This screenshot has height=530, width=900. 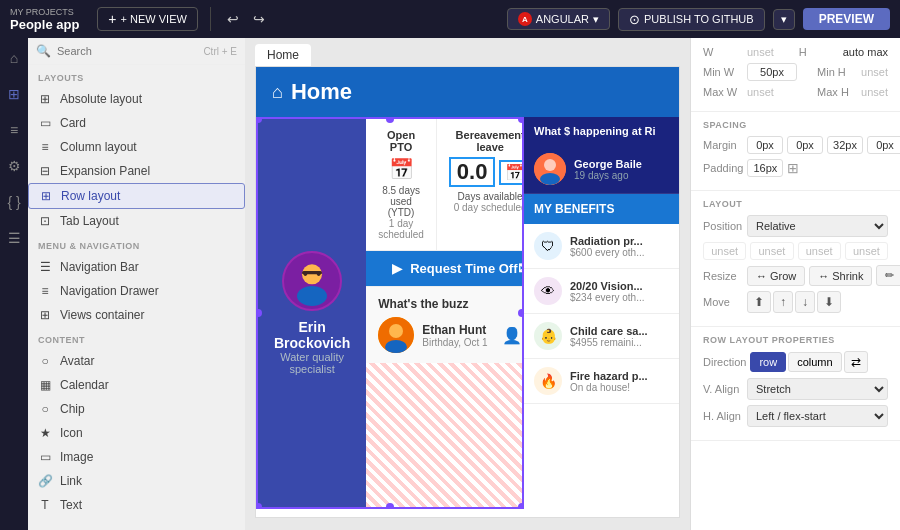 What do you see at coordinates (884, 145) in the screenshot?
I see `margin-left: 0px` at bounding box center [884, 145].